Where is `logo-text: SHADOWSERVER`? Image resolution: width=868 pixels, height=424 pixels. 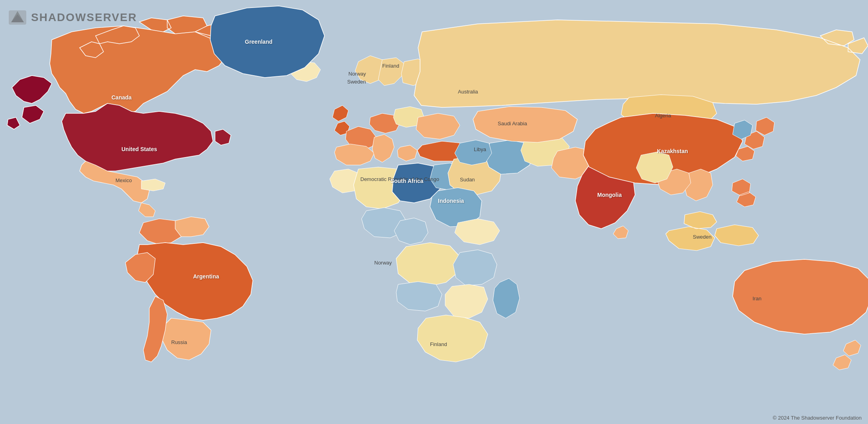
logo-text: SHADOWSERVER is located at coordinates (84, 18).